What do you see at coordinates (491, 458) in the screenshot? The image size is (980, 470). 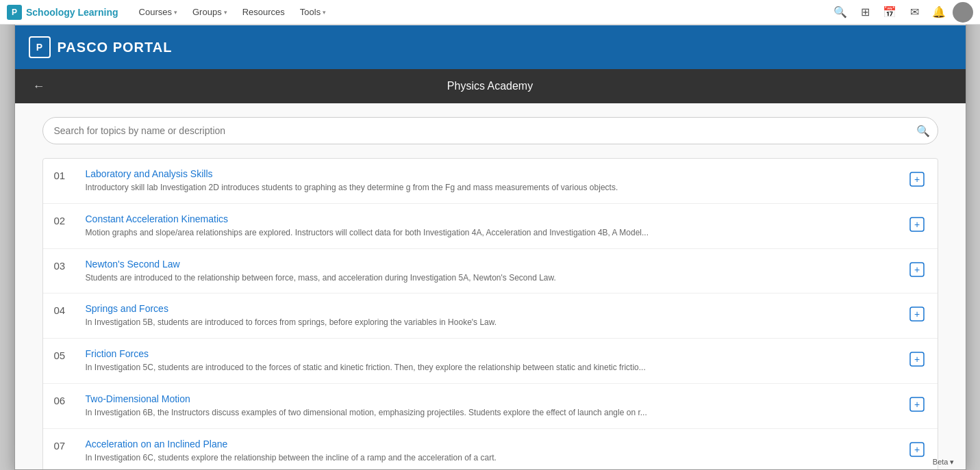 I see `topic-description: In Investigation 6C, students explore th…` at bounding box center [491, 458].